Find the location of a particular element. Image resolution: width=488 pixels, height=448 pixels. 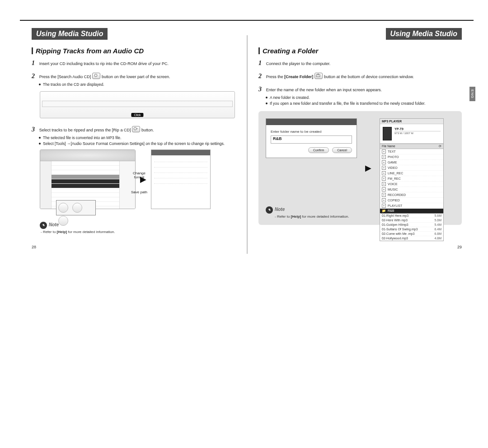

file-item: 01-Sultans Of Swing.mp36.4M is located at coordinates (412, 229).